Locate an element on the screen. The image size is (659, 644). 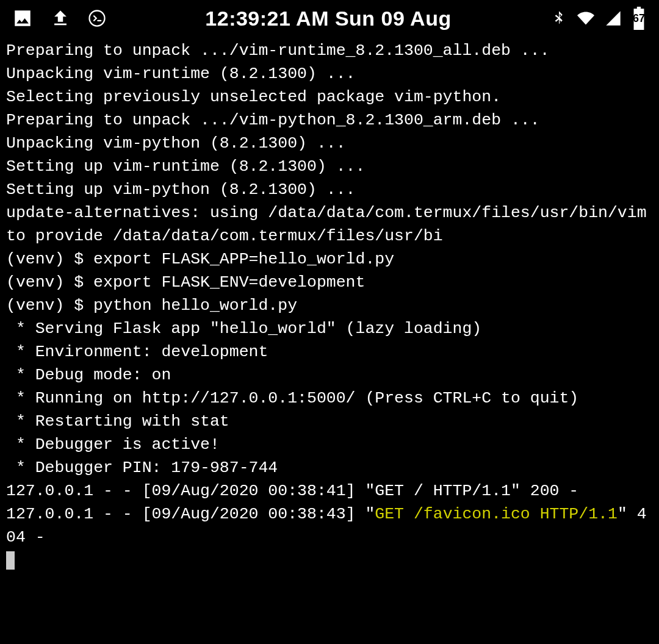
upload-icon is located at coordinates (60, 18).